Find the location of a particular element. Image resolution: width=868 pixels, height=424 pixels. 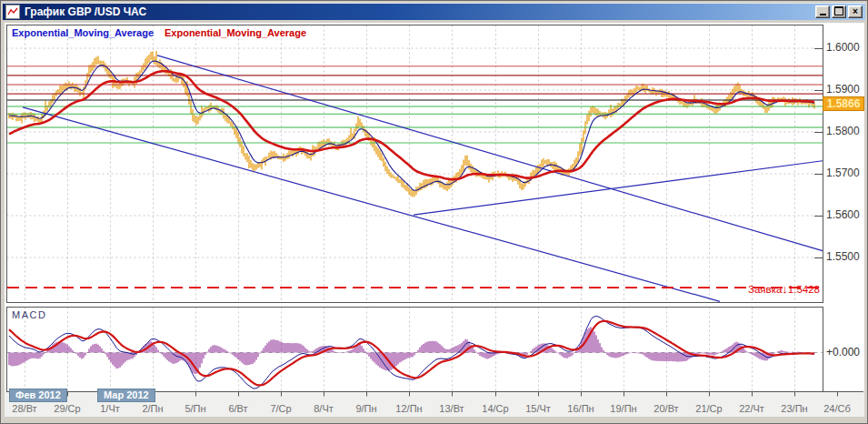

minimize-icon is located at coordinates (823, 13).